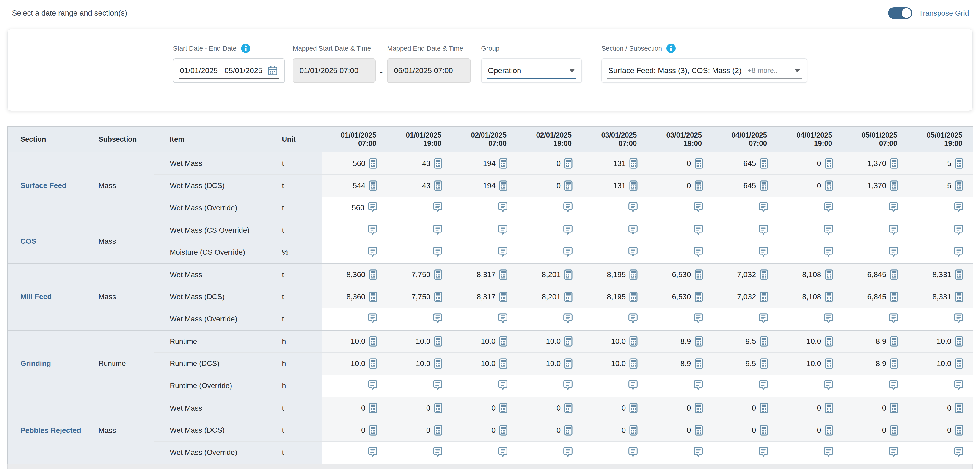 The image size is (980, 472). I want to click on value-cell: 645, so click(745, 186).